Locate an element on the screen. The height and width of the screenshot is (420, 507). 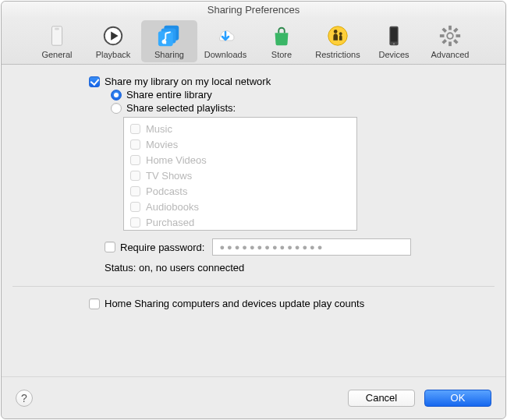
share-entire-radio is located at coordinates (116, 95).